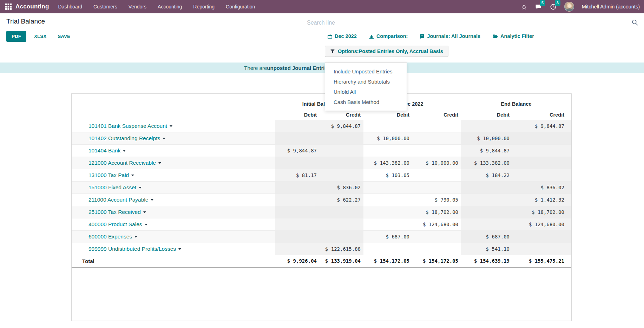  I want to click on total-row: Total $ 9,926.04$ 133,919.04$ 154,172.05…, so click(322, 261).